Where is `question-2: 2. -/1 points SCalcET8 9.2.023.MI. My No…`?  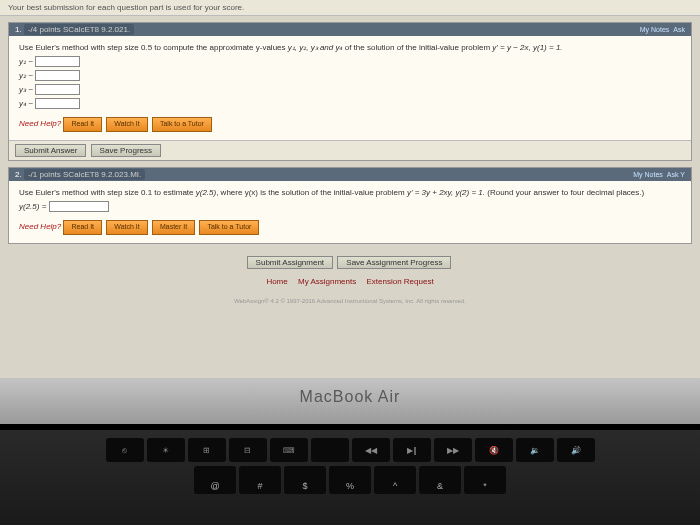
question-2: 2. -/1 points SCalcET8 9.2.023.MI. My No… is located at coordinates (350, 206).